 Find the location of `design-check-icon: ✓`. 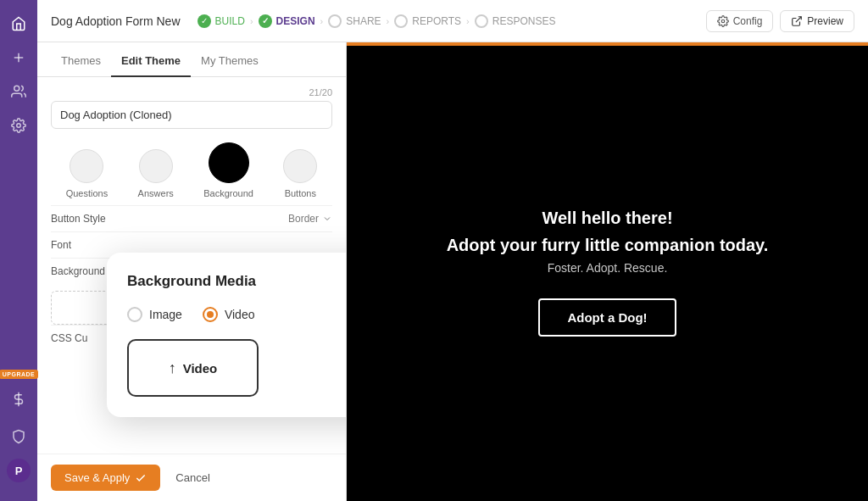

design-check-icon: ✓ is located at coordinates (265, 21).